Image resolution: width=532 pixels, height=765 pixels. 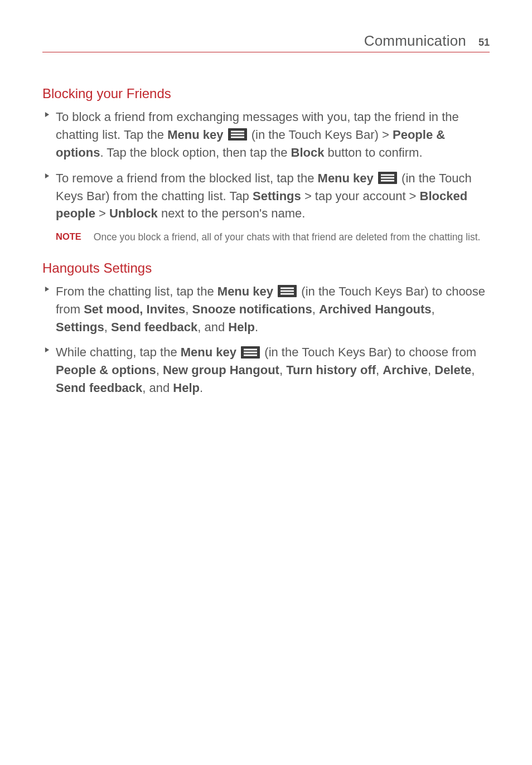 What do you see at coordinates (266, 196) in the screenshot?
I see `bullet-item: To remove a friend from the blocked list…` at bounding box center [266, 196].